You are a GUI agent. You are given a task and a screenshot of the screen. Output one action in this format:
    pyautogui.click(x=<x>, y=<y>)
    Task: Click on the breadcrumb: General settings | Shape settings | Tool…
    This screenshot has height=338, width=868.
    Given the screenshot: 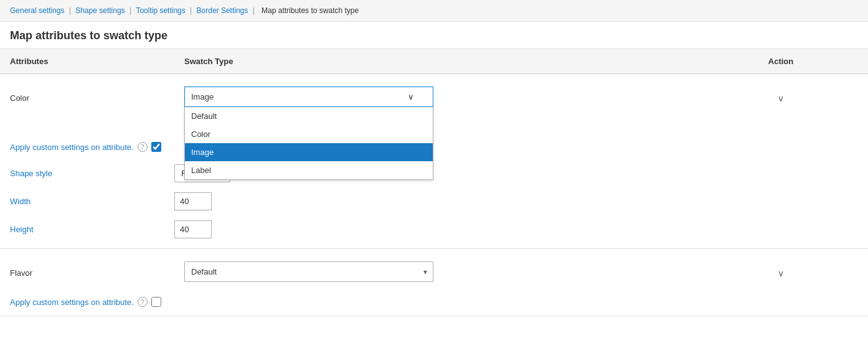 What is the action you would take?
    pyautogui.click(x=434, y=11)
    